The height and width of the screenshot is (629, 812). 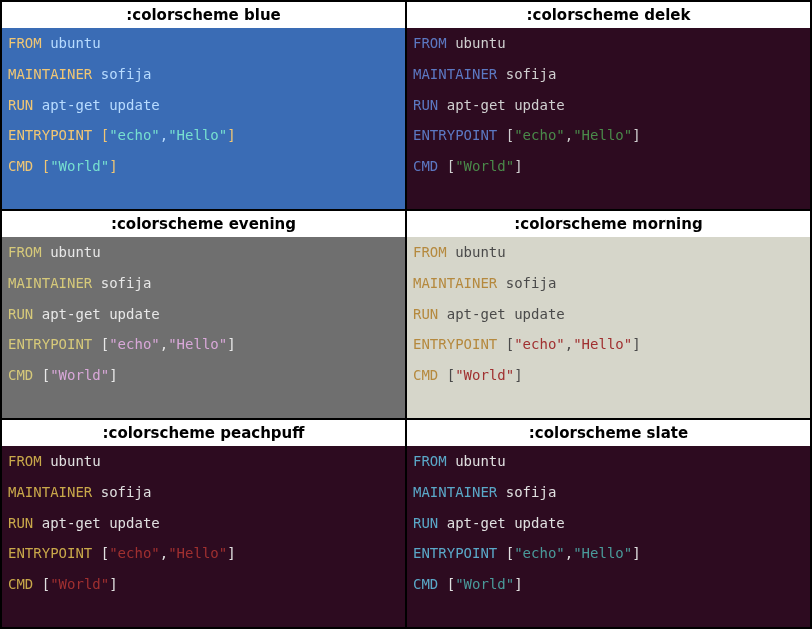 I want to click on code-block-evening: FROM ubuntuMAINTAINER sofijaRUN apt-get …, so click(x=204, y=328).